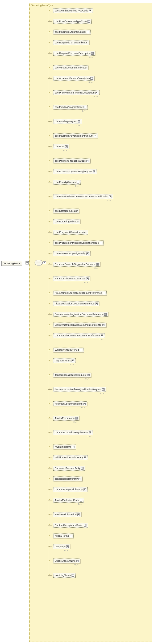 The width and height of the screenshot is (154, 644). I want to click on child-element-node: WarrantyValidityPeriod, so click(69, 350).